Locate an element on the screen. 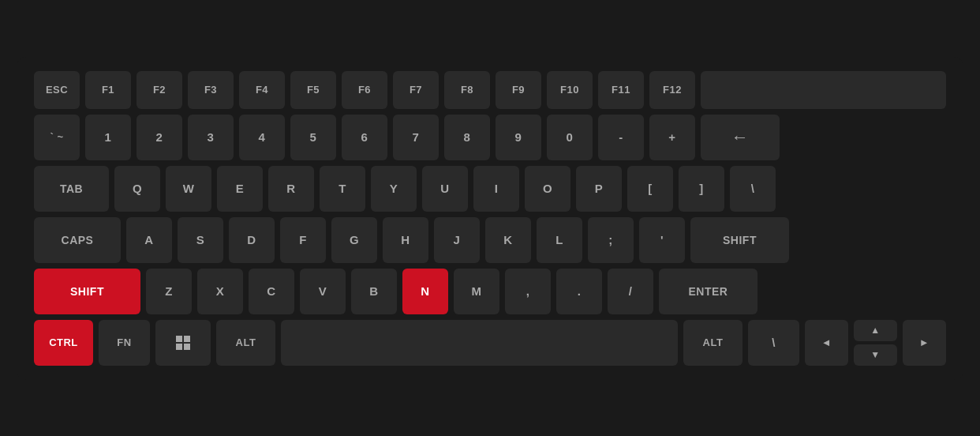  key-5: 5 is located at coordinates (313, 137).